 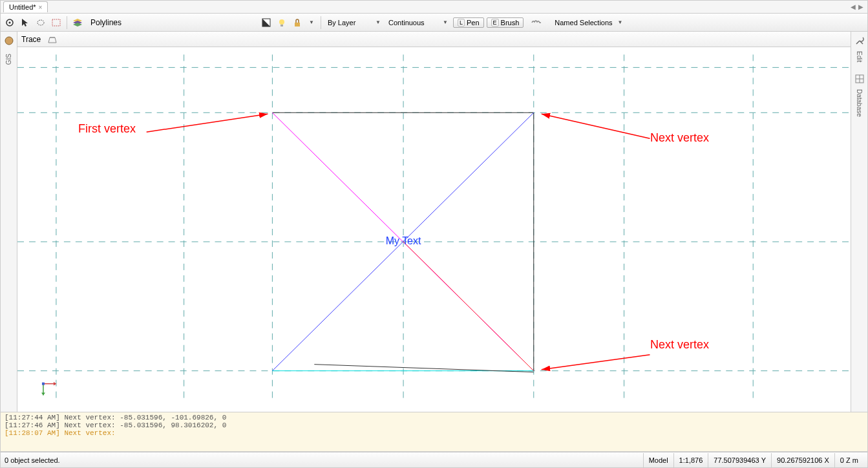 What do you see at coordinates (473, 23) in the screenshot?
I see `pen-label: Pen` at bounding box center [473, 23].